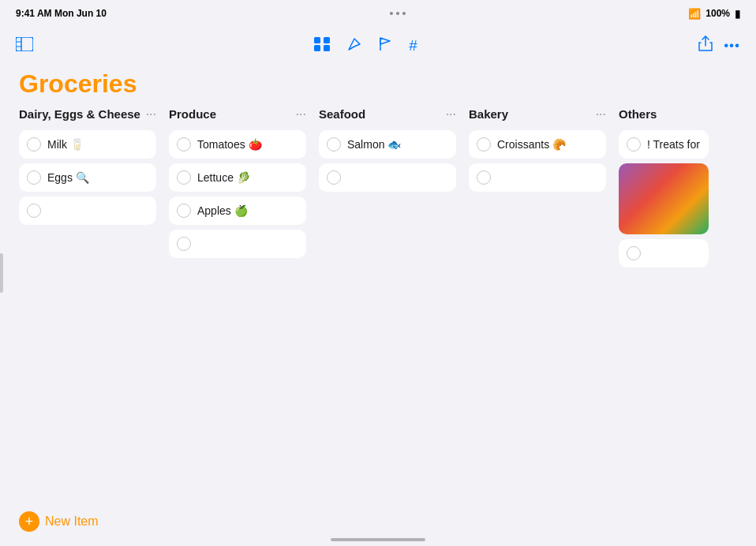 This screenshot has height=546, width=756. What do you see at coordinates (88, 144) in the screenshot?
I see `list-item: Milk 🥛` at bounding box center [88, 144].